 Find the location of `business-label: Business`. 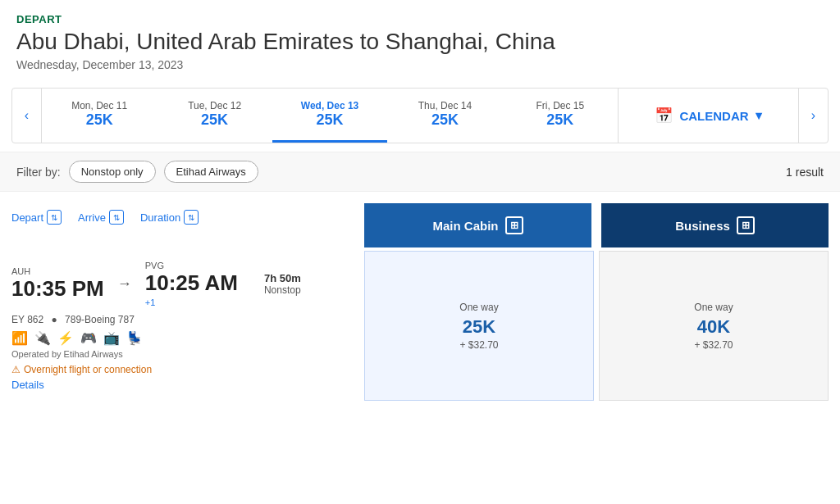

business-label: Business is located at coordinates (702, 226).